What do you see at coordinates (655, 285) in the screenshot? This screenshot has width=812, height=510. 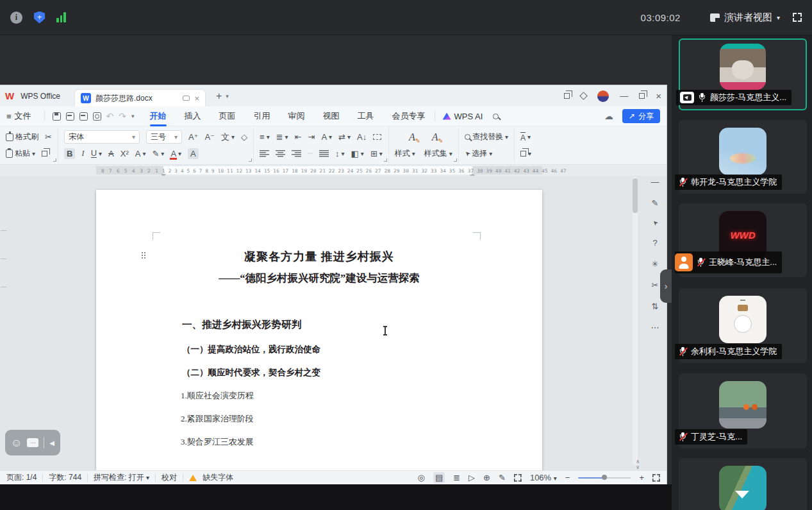 I see `snippet-tool-icon: ✂` at bounding box center [655, 285].